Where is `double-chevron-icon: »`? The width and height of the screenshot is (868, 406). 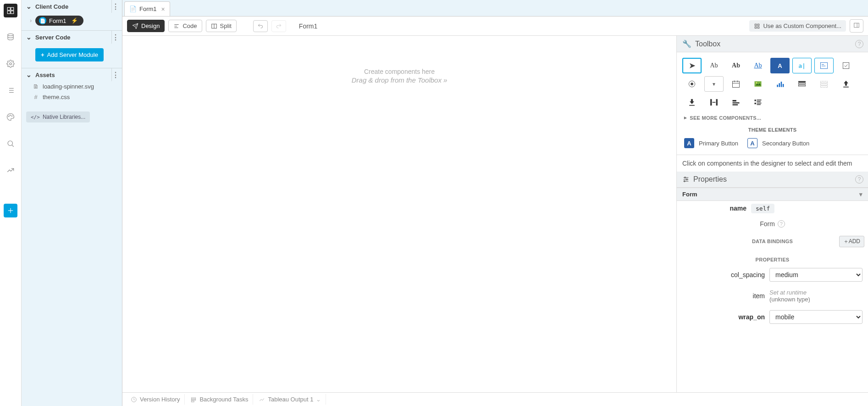
double-chevron-icon: » is located at coordinates (445, 80).